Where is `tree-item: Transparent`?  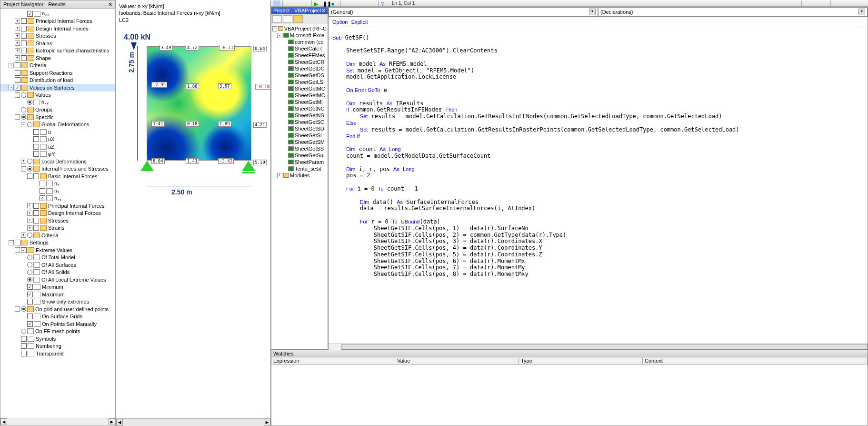
tree-item: Transparent is located at coordinates (58, 354).